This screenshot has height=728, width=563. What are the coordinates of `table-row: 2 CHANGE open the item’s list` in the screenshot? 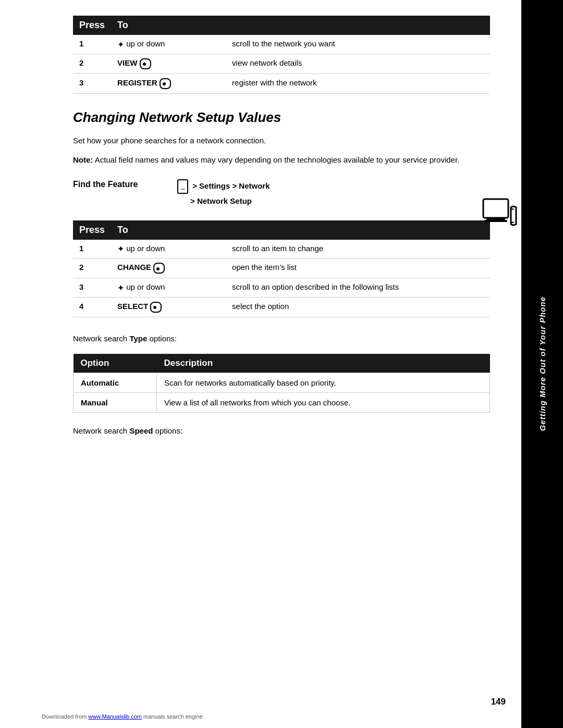 It's located at (282, 268).